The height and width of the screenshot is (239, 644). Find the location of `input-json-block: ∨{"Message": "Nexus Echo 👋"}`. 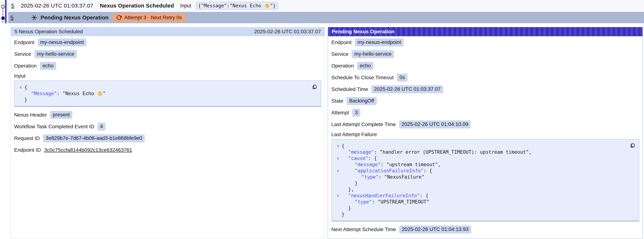

input-json-block: ∨{"Message": "Nexus Echo 👋"} is located at coordinates (168, 94).